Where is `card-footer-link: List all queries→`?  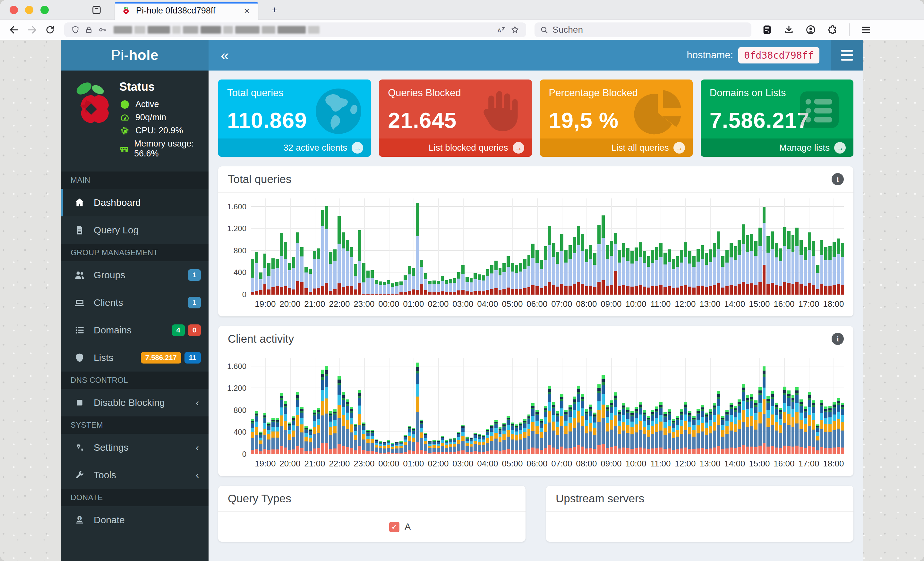 card-footer-link: List all queries→ is located at coordinates (616, 148).